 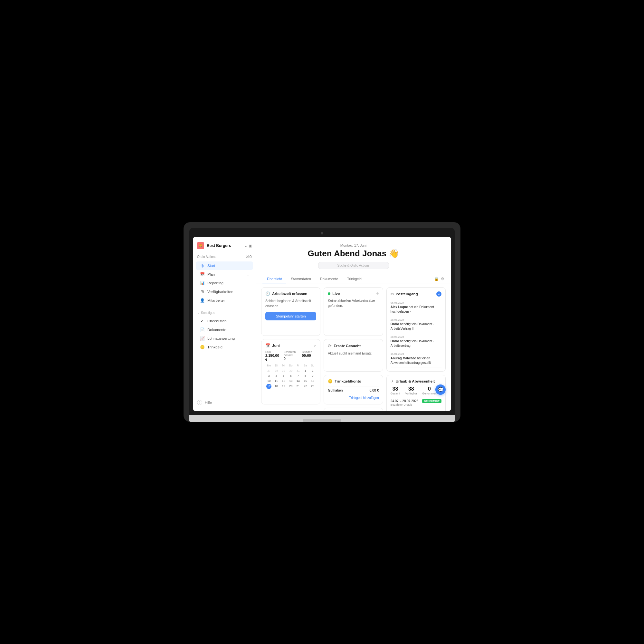 I want to click on urlaub-entry: 24.07. - 28.07.2023 GENEHMIGT Bezahlter …, so click(x=416, y=403).